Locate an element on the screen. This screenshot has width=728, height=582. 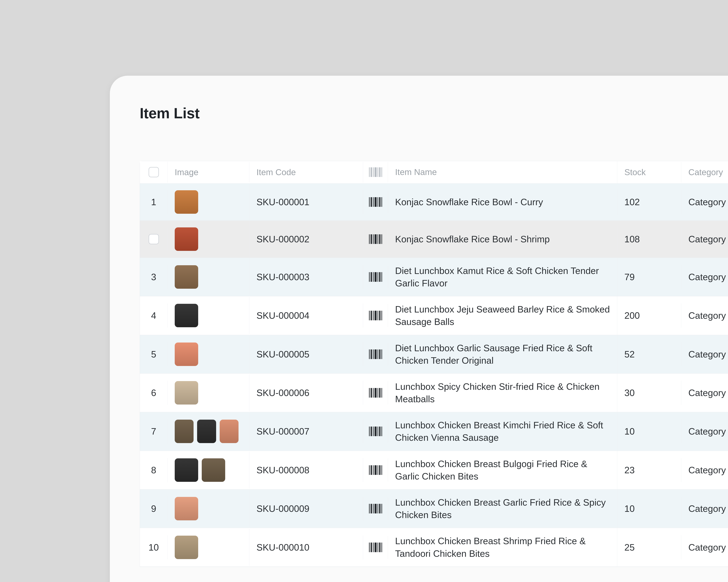
stock-text: 25 is located at coordinates (629, 548).